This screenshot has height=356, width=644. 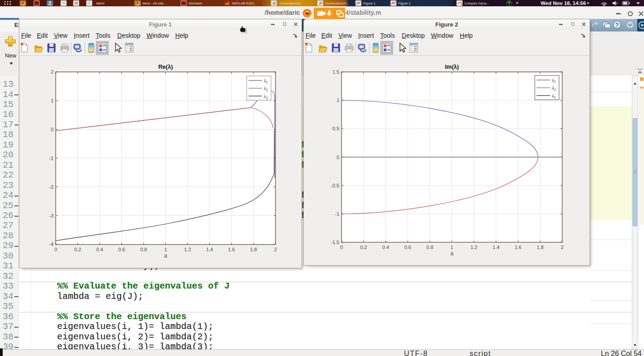 What do you see at coordinates (336, 72) in the screenshot?
I see `svg-text: 1.5` at bounding box center [336, 72].